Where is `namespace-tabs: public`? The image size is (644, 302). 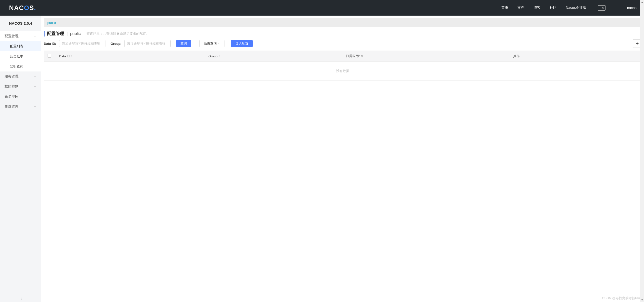
namespace-tabs: public is located at coordinates (343, 23).